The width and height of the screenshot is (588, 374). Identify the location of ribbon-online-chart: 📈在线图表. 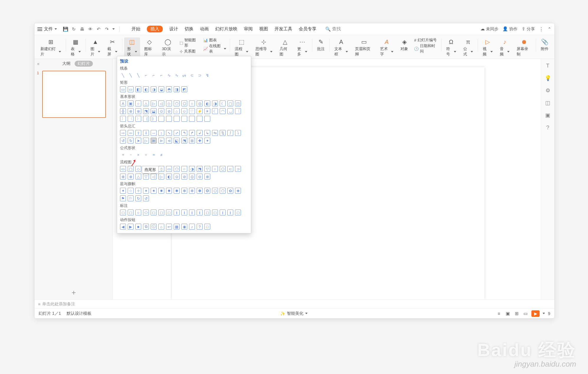
(215, 49).